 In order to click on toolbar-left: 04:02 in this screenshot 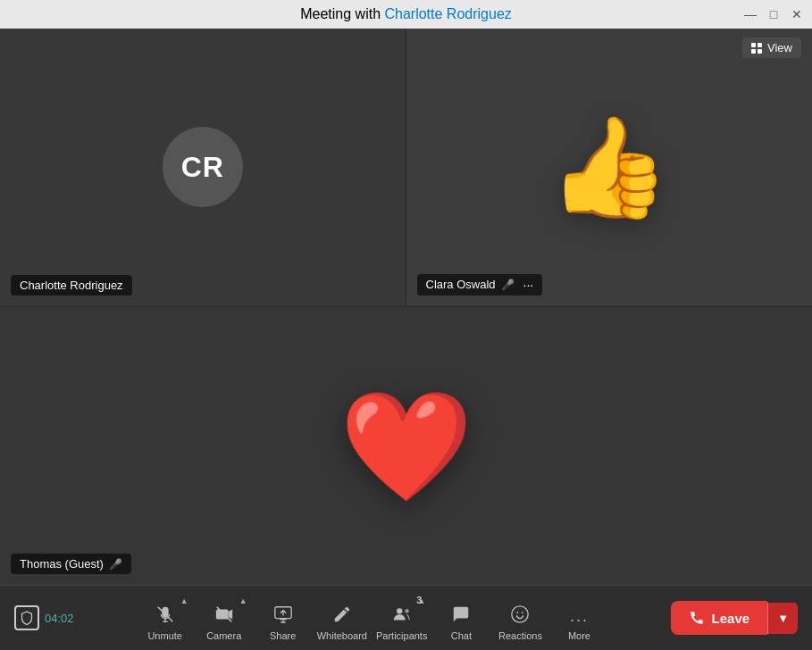, I will do `click(45, 618)`.